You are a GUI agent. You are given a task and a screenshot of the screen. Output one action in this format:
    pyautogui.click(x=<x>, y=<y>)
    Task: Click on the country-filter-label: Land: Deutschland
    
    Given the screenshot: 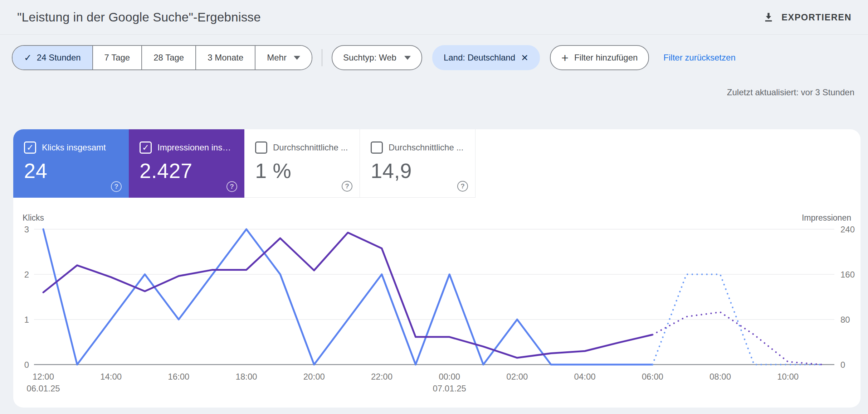 What is the action you would take?
    pyautogui.click(x=479, y=58)
    